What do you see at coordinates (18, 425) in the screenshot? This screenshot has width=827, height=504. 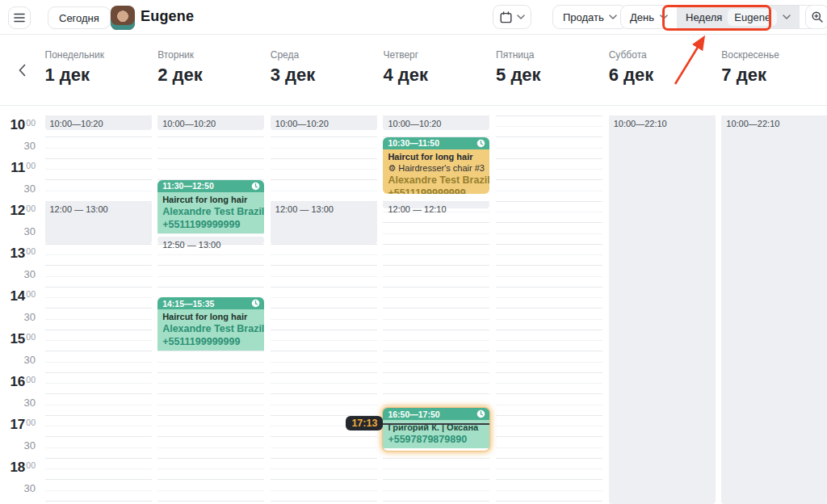 I see `time-label-hour: 1700` at bounding box center [18, 425].